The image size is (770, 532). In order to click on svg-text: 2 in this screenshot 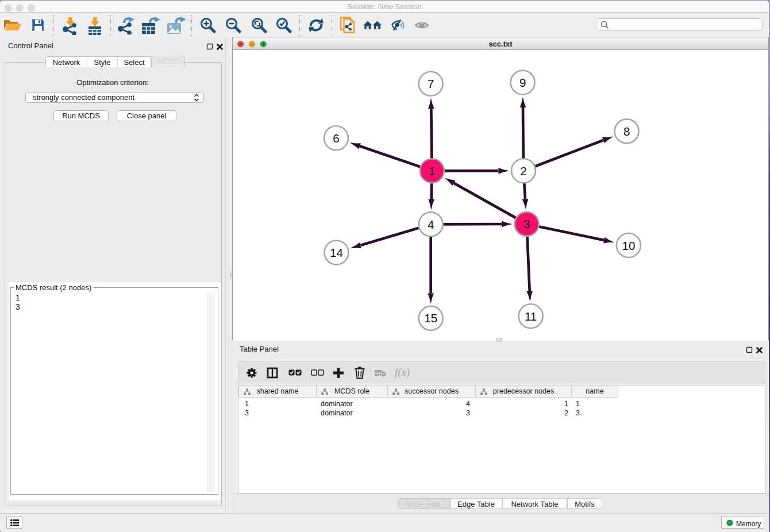, I will do `click(523, 171)`.